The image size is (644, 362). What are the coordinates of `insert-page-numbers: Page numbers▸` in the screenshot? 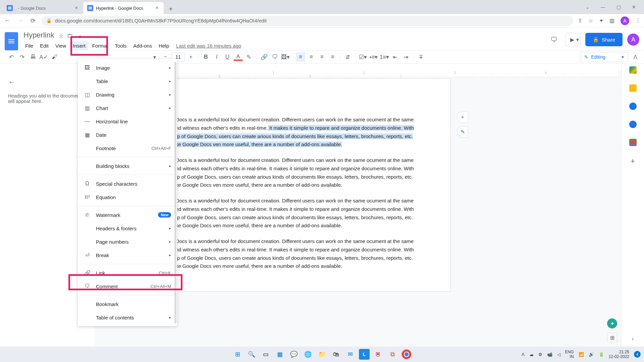 It's located at (127, 242).